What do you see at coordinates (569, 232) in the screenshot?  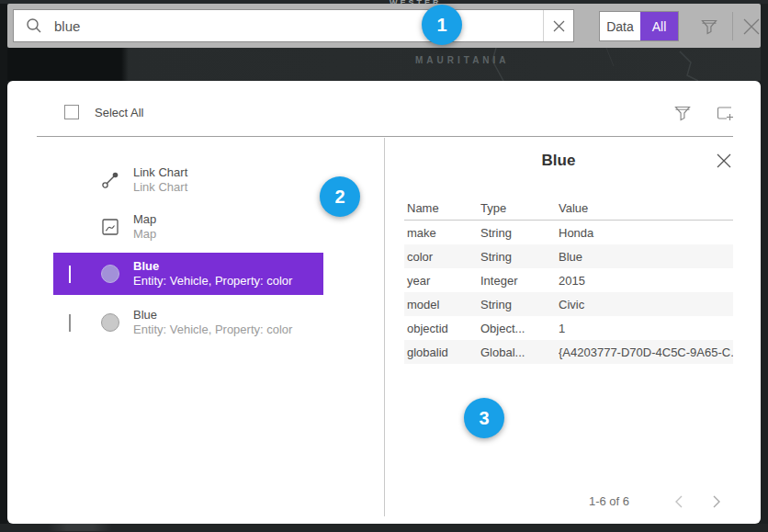 I see `table-row: make String Honda` at bounding box center [569, 232].